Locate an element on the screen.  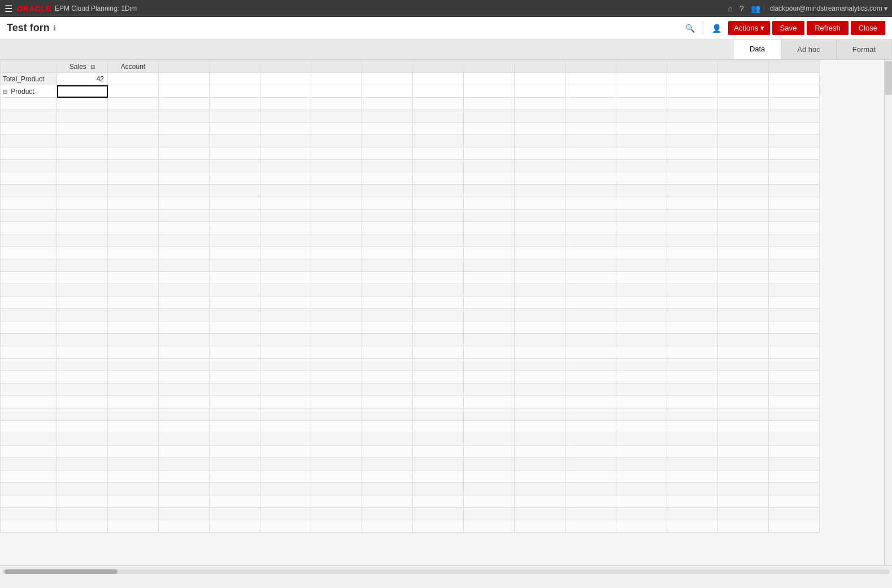
td-r0-c5 is located at coordinates (286, 79).